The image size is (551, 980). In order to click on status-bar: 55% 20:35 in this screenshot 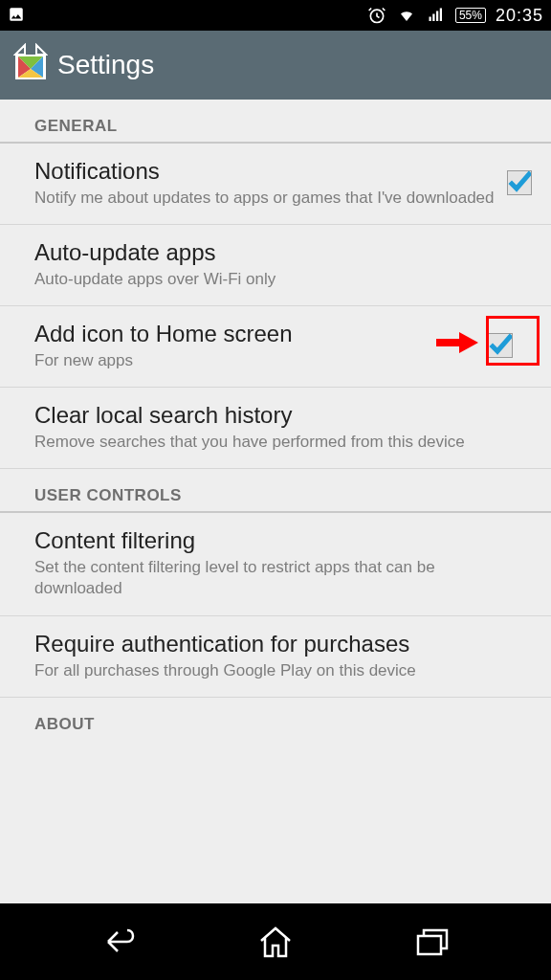, I will do `click(276, 15)`.